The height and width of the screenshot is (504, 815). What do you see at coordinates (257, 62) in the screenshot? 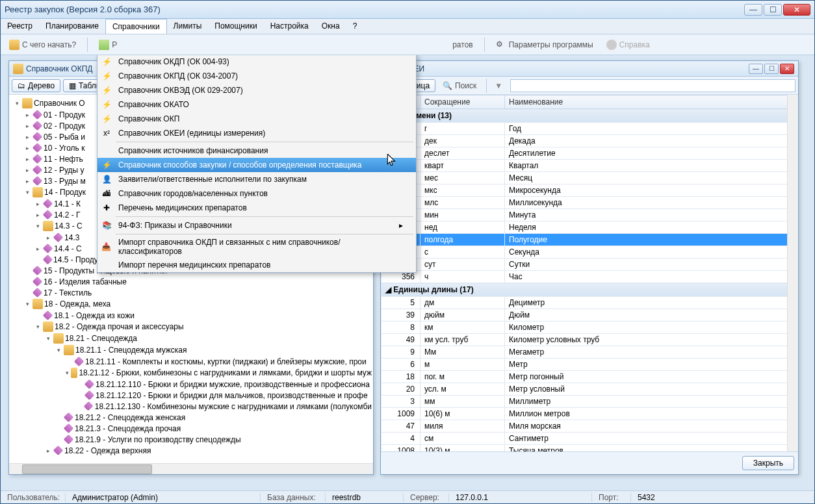
I see `menu-item: ⚡Справочник ОКДП (ОК 004-93)` at bounding box center [257, 62].